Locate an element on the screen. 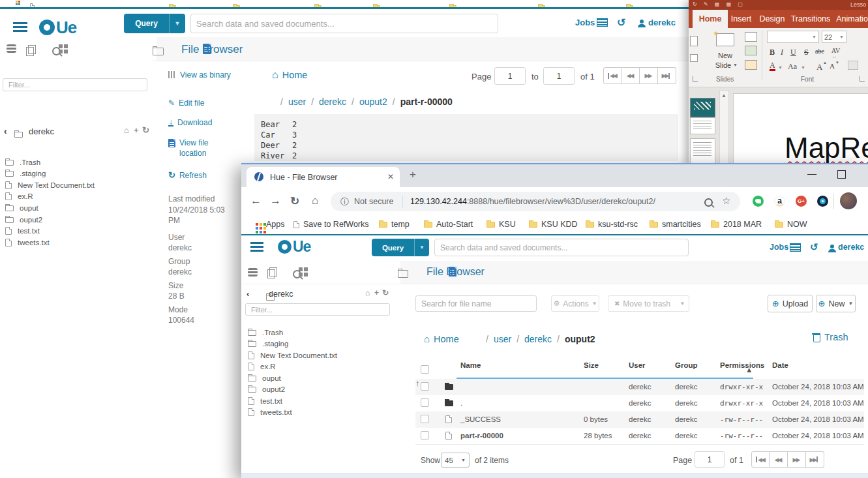 This screenshot has height=478, width=868. bookmark-item: smartcities is located at coordinates (676, 224).